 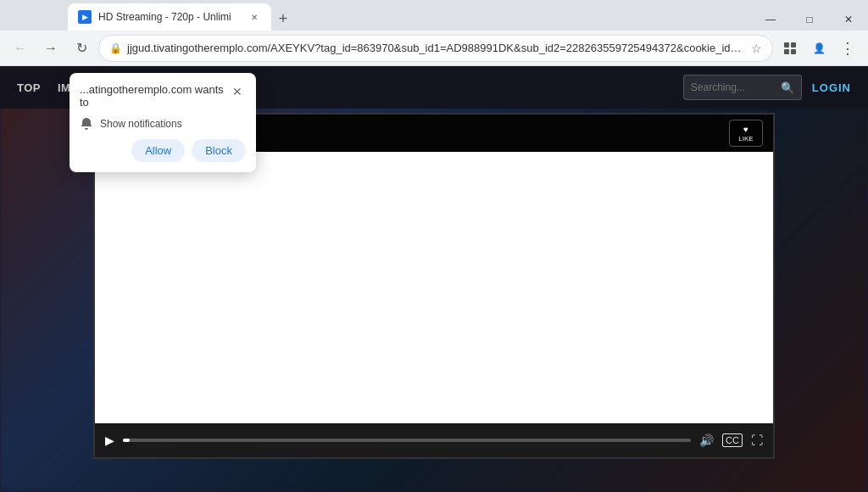 I want to click on lock-icon: 🔒, so click(x=115, y=48).